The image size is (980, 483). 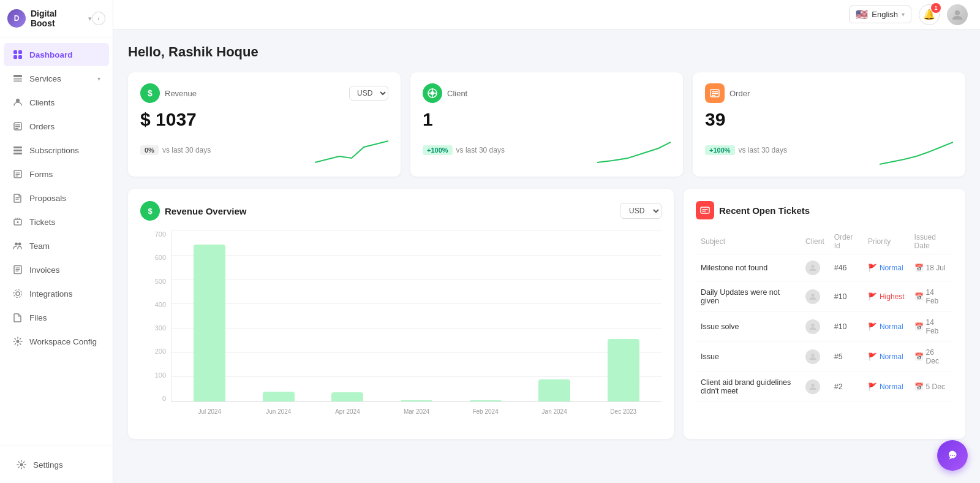 I want to click on sidebar-item-files: Files, so click(x=56, y=318).